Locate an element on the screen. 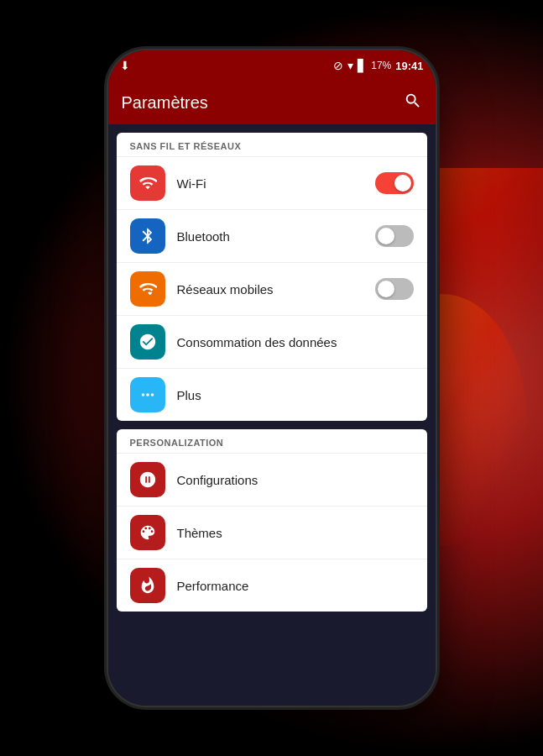 This screenshot has height=756, width=543. mobile-label: Réseaux mobiles is located at coordinates (276, 289).